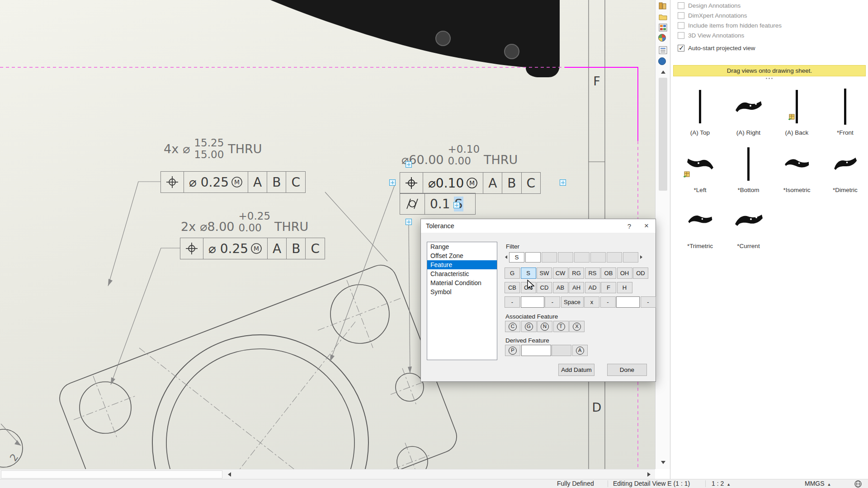 Image resolution: width=868 pixels, height=488 pixels. I want to click on dialog-titlebar: Tolerance, so click(538, 226).